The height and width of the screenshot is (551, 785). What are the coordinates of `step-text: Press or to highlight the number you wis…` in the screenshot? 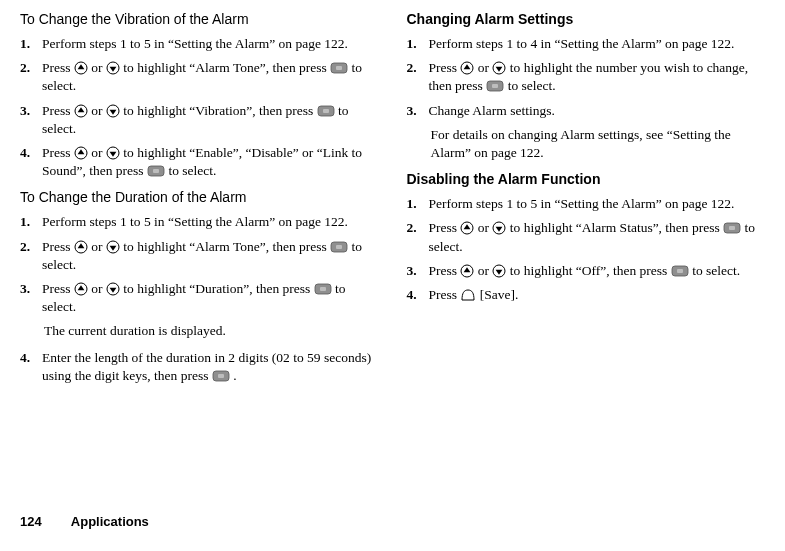 It's located at (598, 77).